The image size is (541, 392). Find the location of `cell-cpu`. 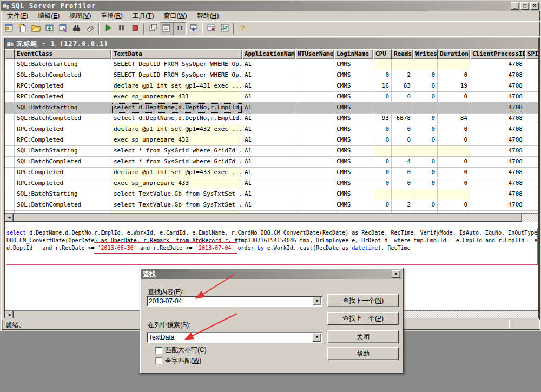

cell-cpu is located at coordinates (382, 151).